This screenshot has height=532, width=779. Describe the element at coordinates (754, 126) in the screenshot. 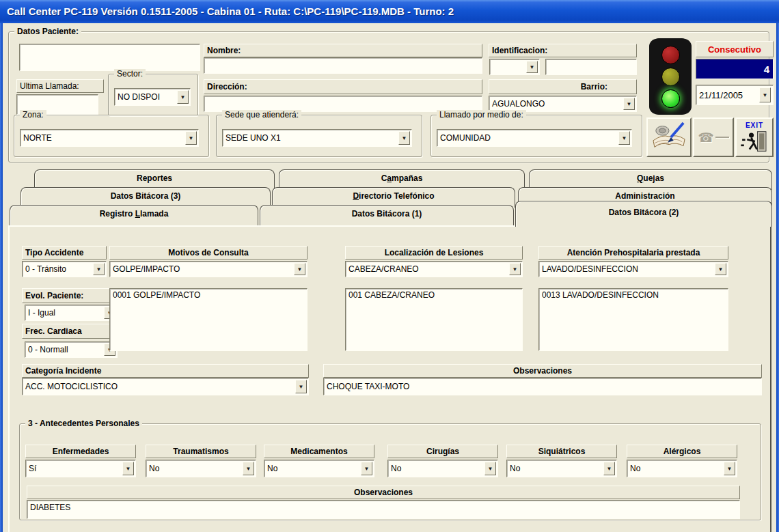

I see `exit-label: EXIT` at that location.